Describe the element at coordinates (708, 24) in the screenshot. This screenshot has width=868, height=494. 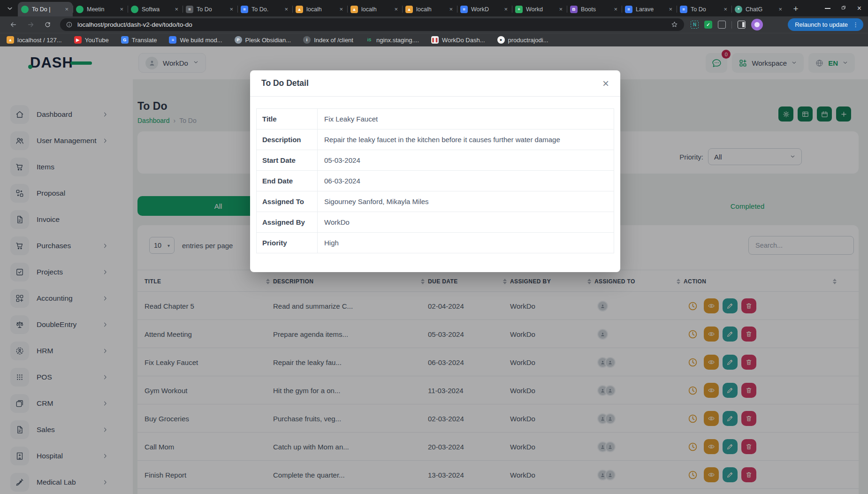
I see `extension-mail-icon: ✓` at that location.